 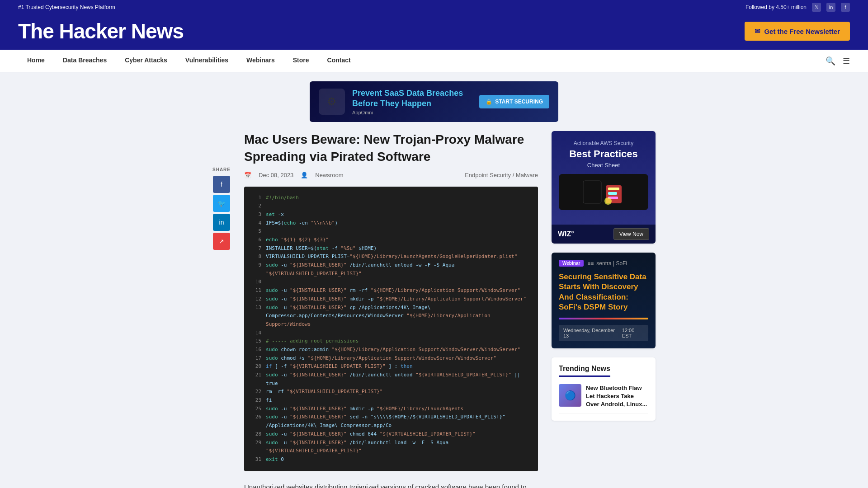 I want to click on article-author: Newsroom, so click(x=329, y=175).